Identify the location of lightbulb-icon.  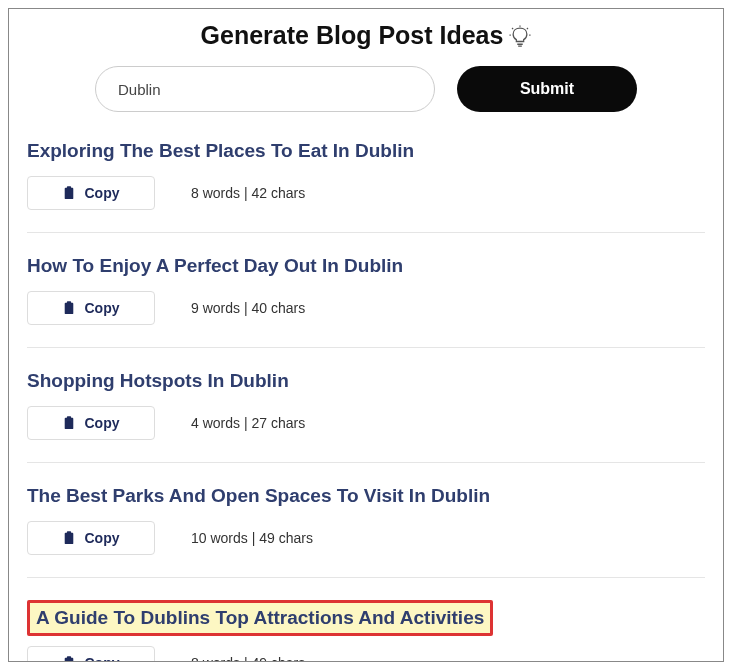
(520, 36).